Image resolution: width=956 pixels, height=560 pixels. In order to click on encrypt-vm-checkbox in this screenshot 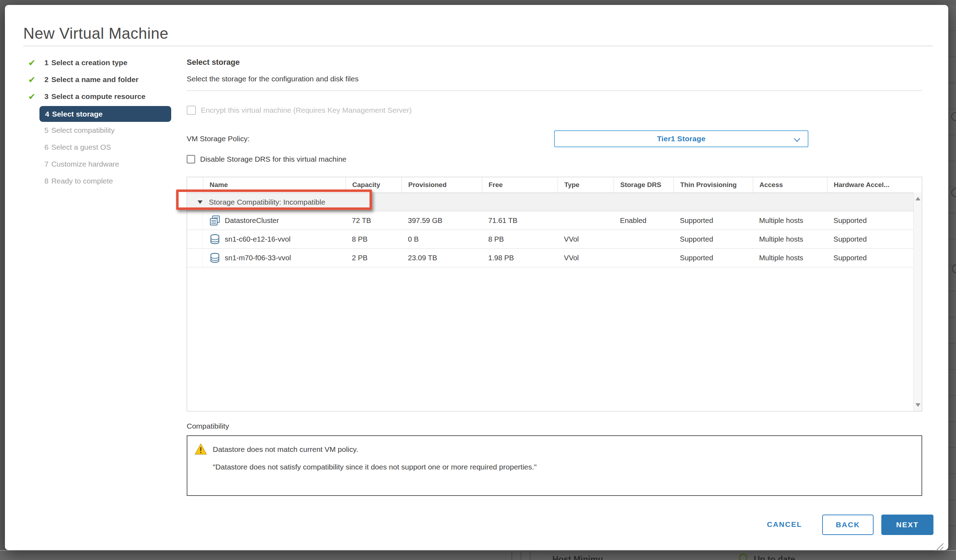, I will do `click(191, 110)`.